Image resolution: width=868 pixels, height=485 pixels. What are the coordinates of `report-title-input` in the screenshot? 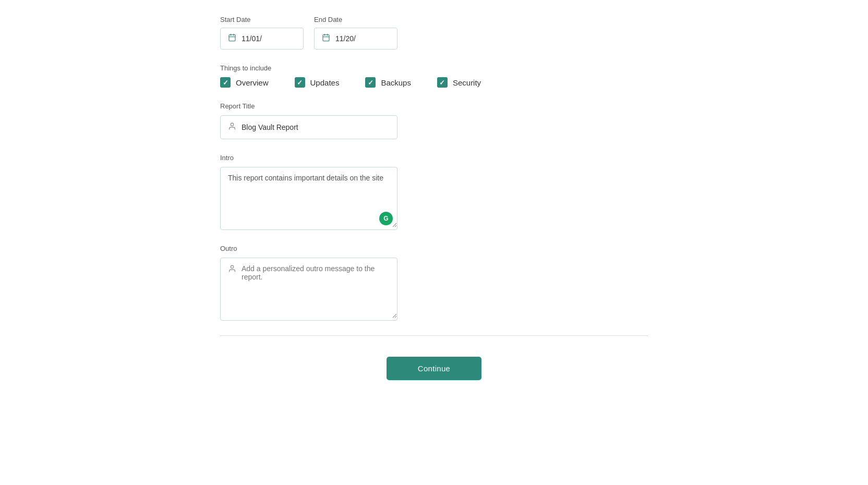 It's located at (316, 127).